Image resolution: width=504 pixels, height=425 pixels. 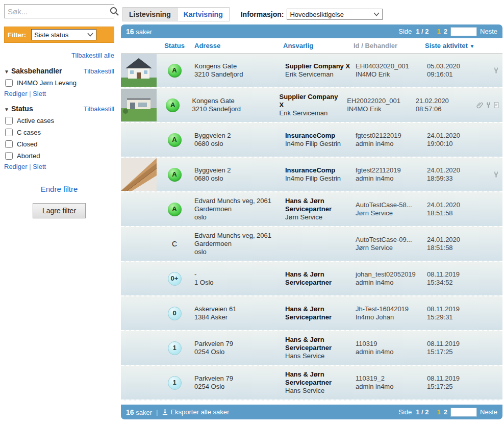 What do you see at coordinates (335, 14) in the screenshot?
I see `informasjon-select: Hovedbesiktigelse` at bounding box center [335, 14].